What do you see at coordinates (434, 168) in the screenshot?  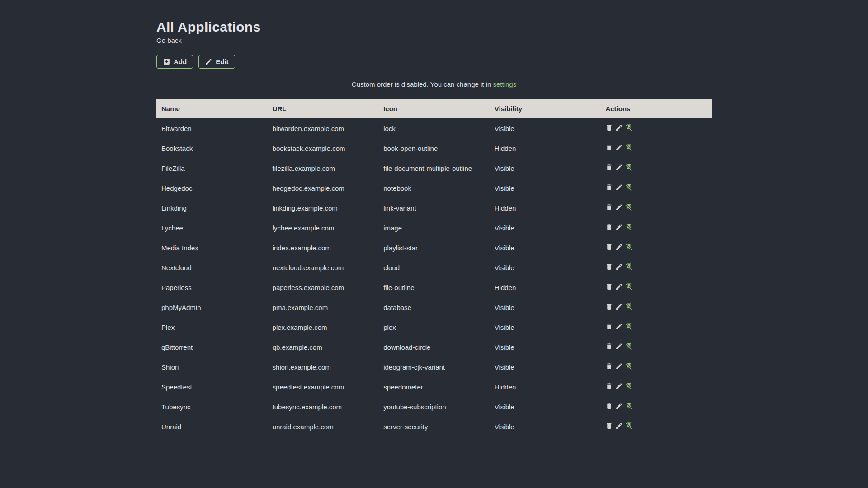 I see `table-row: FileZilla filezilla.example.com file-doc…` at bounding box center [434, 168].